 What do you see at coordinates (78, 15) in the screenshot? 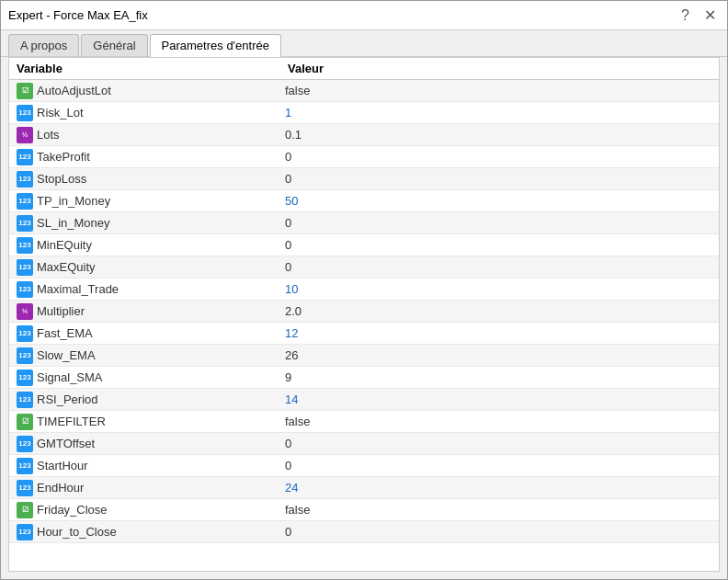
I see `window-title: Expert - Force Max EA_fix` at bounding box center [78, 15].